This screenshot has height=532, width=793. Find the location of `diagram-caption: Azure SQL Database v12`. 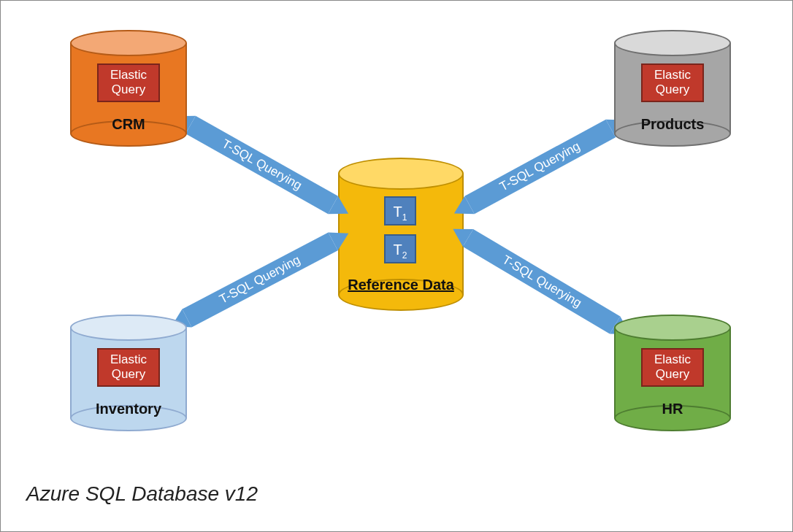

diagram-caption: Azure SQL Database v12 is located at coordinates (142, 494).